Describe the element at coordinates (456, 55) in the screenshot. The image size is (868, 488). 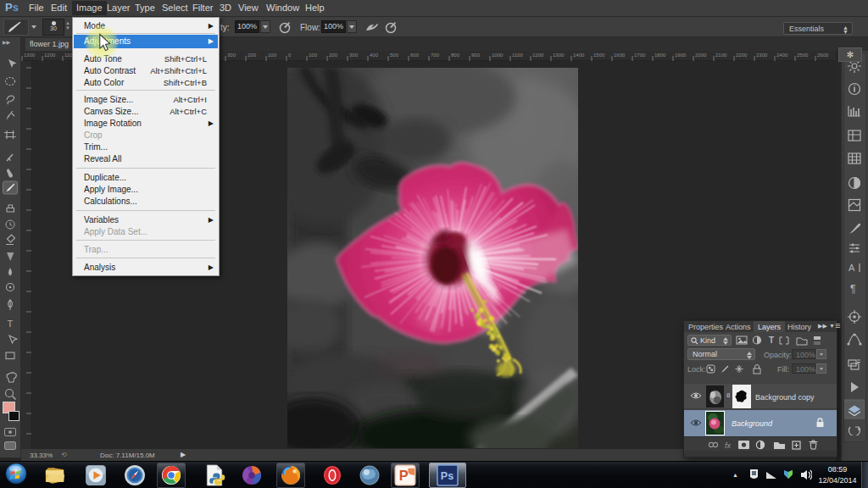
I see `svg-text: 800` at that location.